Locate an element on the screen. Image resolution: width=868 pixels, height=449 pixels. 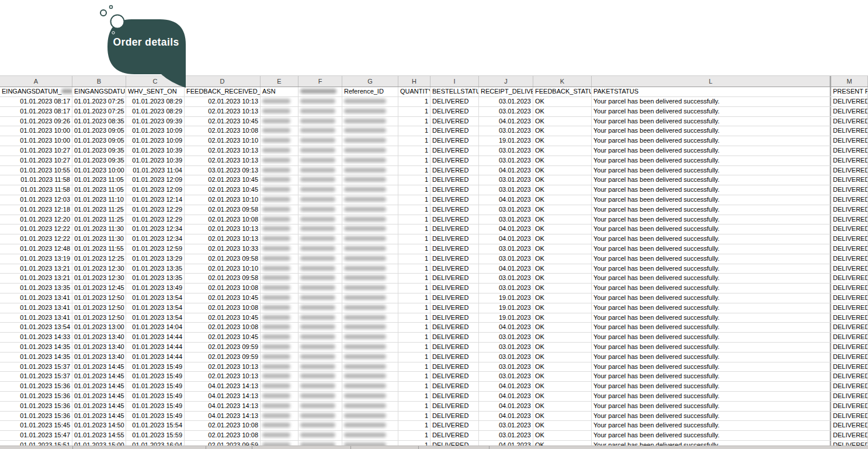
cell-eingangsdatum-x: 01.01.2023 15:36 is located at coordinates (36, 406).